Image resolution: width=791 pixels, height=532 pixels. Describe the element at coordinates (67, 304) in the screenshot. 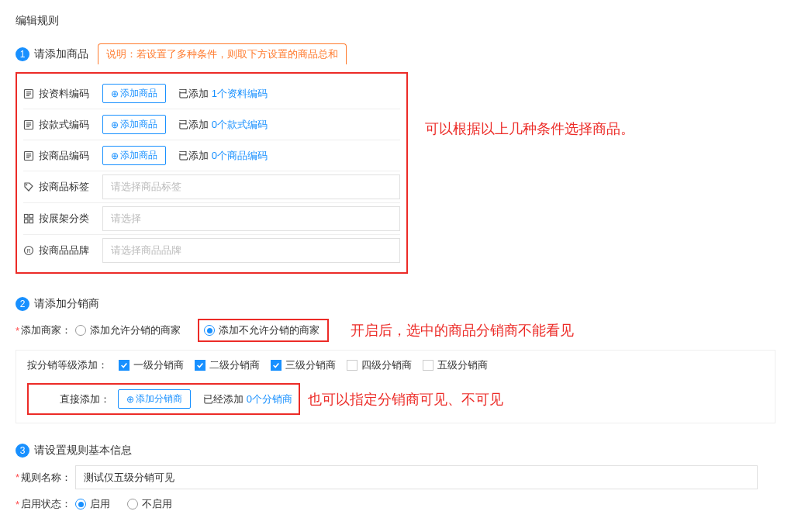

I see `step2-title: 请添加分销商` at that location.